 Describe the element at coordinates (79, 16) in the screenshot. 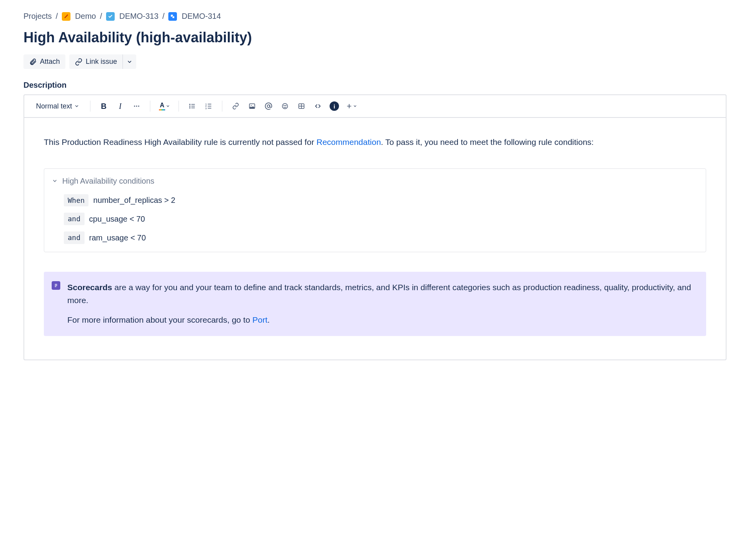

I see `breadcrumb-project: Demo` at that location.